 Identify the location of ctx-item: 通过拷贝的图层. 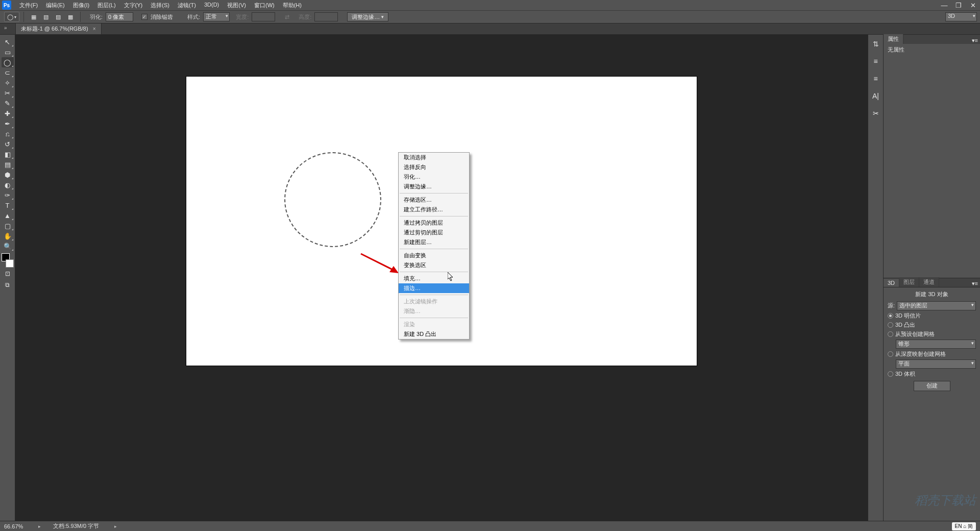
(434, 223).